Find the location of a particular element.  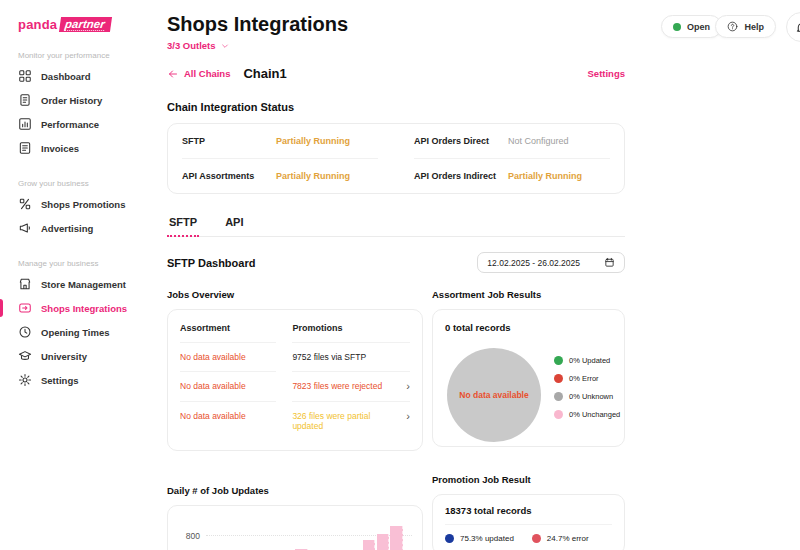

assortment-legend: 0% Updated0% Error0% Unknown0% Unchanged is located at coordinates (587, 388).